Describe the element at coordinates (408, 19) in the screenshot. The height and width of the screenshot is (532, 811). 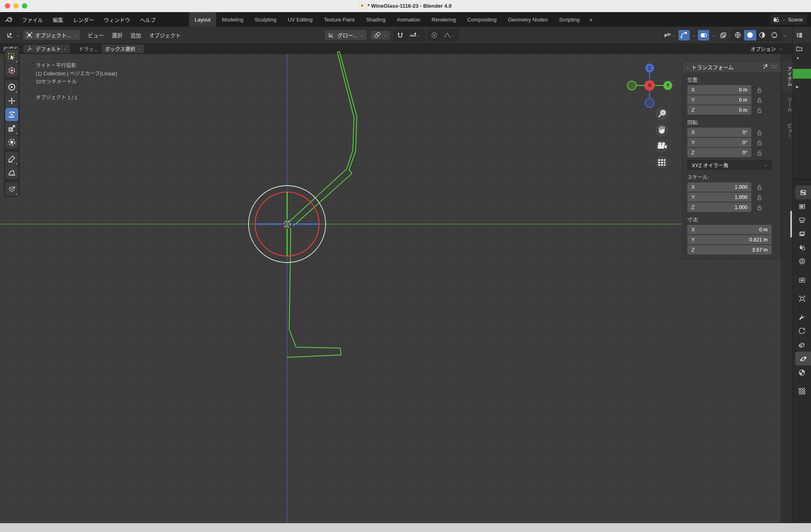
I see `workspace-tab-animation: Animation` at that location.